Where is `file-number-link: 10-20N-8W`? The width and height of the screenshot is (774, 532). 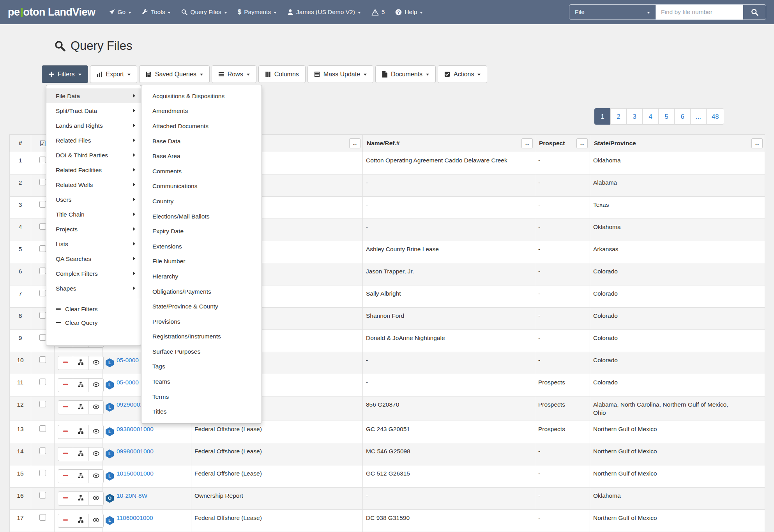 file-number-link: 10-20N-8W is located at coordinates (132, 495).